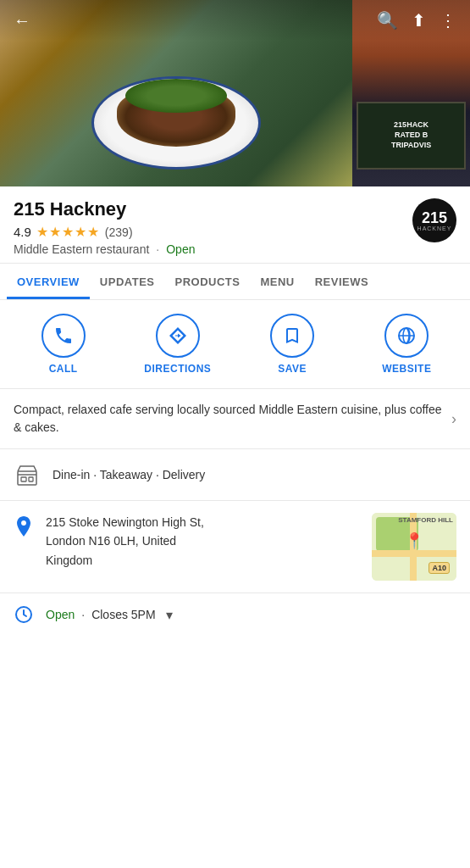 The width and height of the screenshot is (470, 868). What do you see at coordinates (417, 20) in the screenshot?
I see `nav-right-icons: 🔍 ⬆ ⋮` at bounding box center [417, 20].